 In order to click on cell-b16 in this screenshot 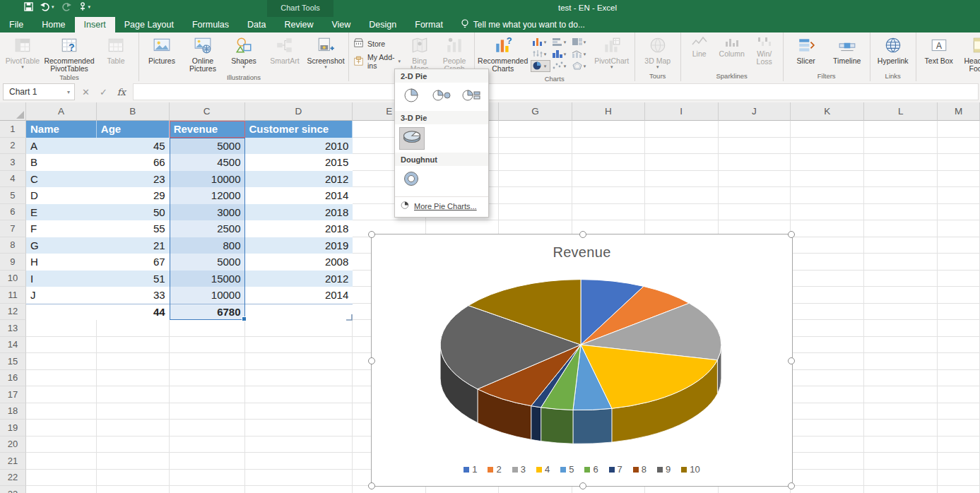, I will do `click(133, 379)`.